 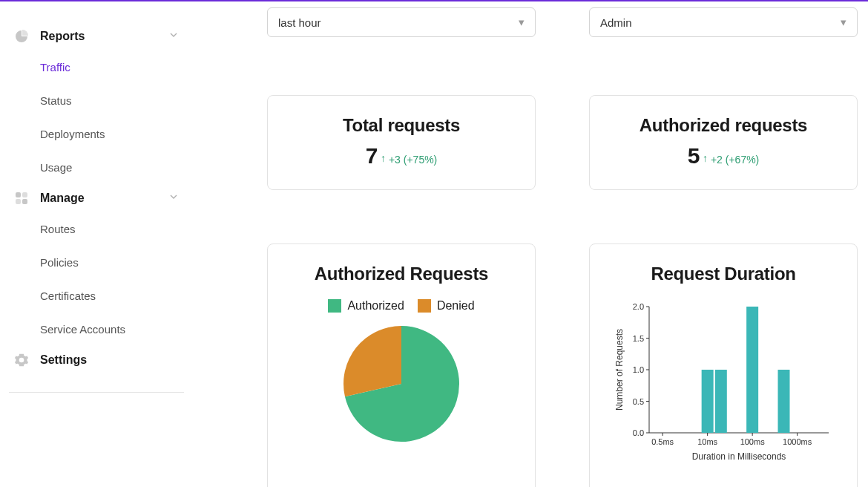 What do you see at coordinates (401, 306) in the screenshot?
I see `pie-legend: Authorized Denied` at bounding box center [401, 306].